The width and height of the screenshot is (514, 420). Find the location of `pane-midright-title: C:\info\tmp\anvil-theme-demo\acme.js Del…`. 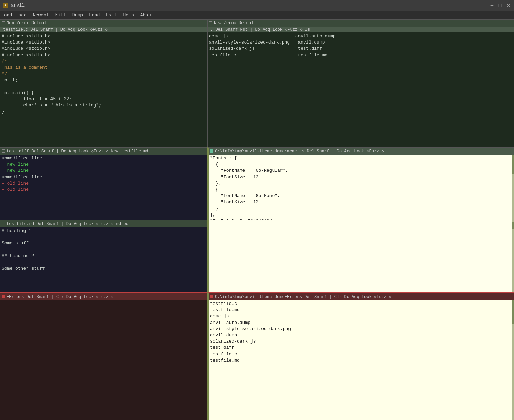

pane-midright-title: C:\info\tmp\anvil-theme-demo\acme.js Del… is located at coordinates (299, 151).